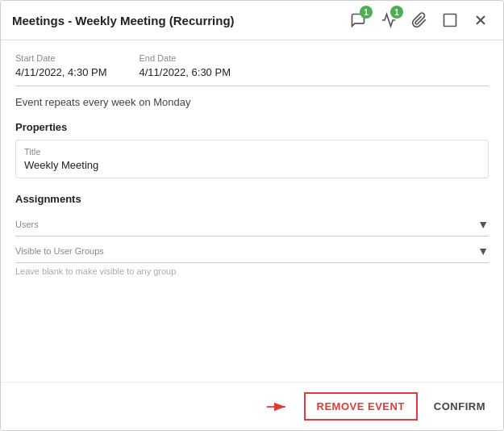  Describe the element at coordinates (481, 20) in the screenshot. I see `close-icon` at that location.